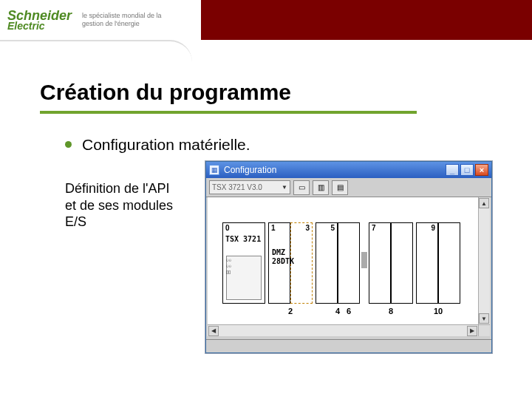  What do you see at coordinates (307, 228) in the screenshot?
I see `slot-num: 3` at bounding box center [307, 228].